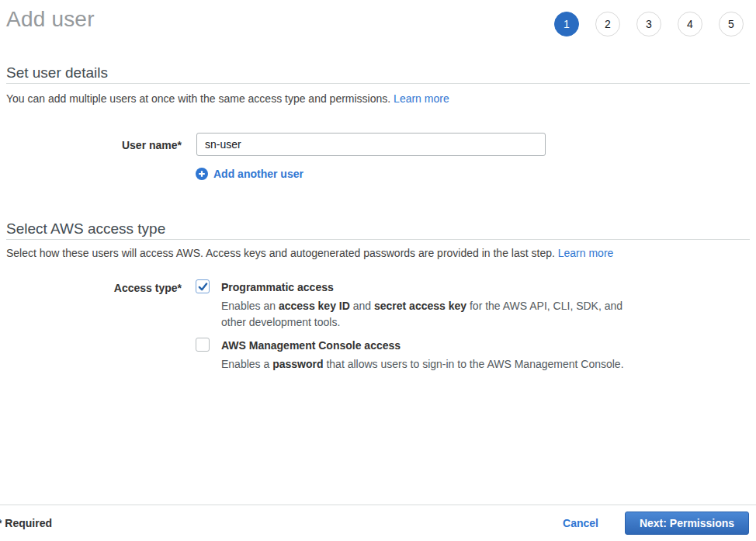 This screenshot has height=541, width=756. Describe the element at coordinates (203, 286) in the screenshot. I see `programmatic-access-checkbox` at that location.